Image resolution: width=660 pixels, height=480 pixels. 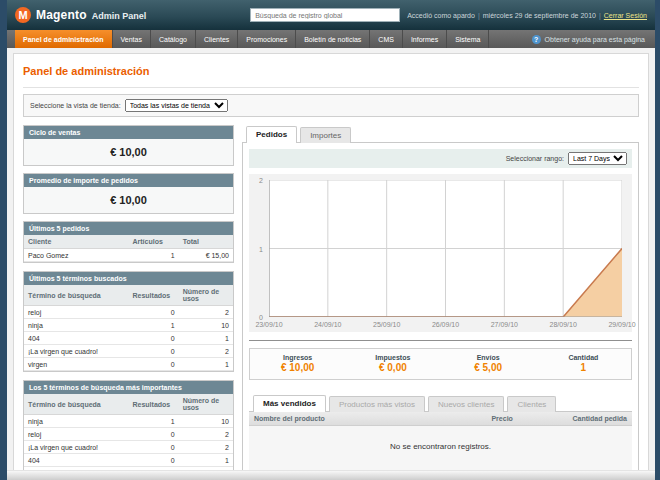 What do you see at coordinates (128, 152) in the screenshot?
I see `stat-box-value: € 10,00` at bounding box center [128, 152].